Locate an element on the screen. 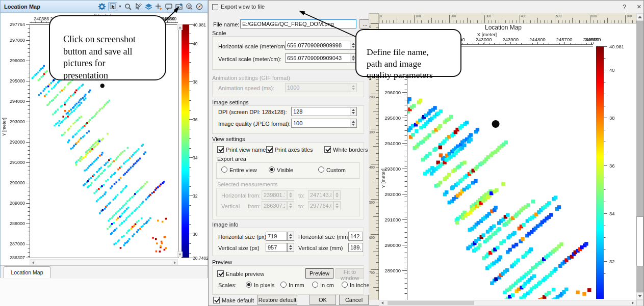  preview-scroll-up-button is located at coordinates (640, 17).